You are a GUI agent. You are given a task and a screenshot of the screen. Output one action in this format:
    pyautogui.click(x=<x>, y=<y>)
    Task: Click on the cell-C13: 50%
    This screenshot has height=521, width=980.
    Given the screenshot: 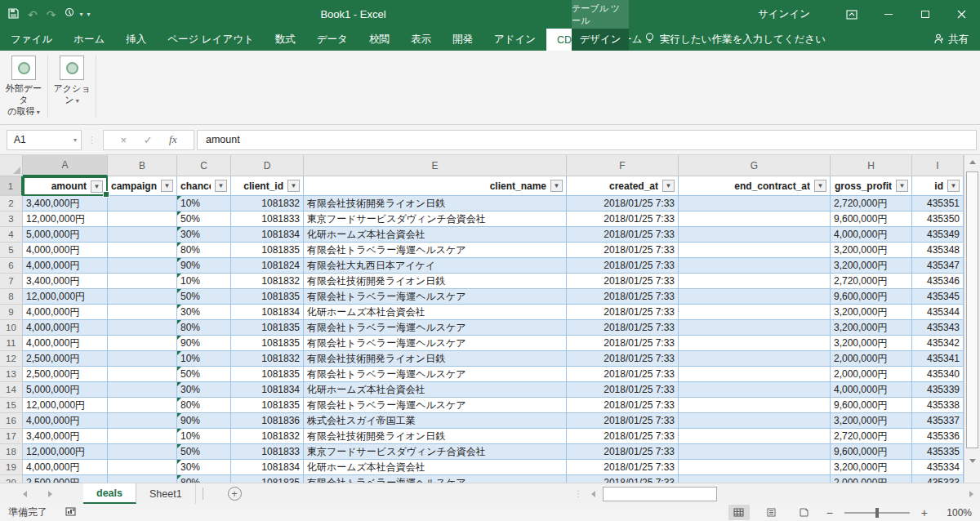 What is the action you would take?
    pyautogui.click(x=204, y=374)
    